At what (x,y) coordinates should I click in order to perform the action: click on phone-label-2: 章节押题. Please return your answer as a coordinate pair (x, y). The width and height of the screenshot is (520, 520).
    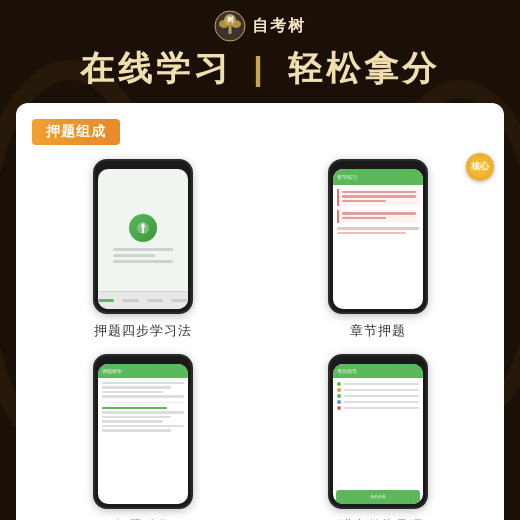
    Looking at the image, I should click on (378, 331).